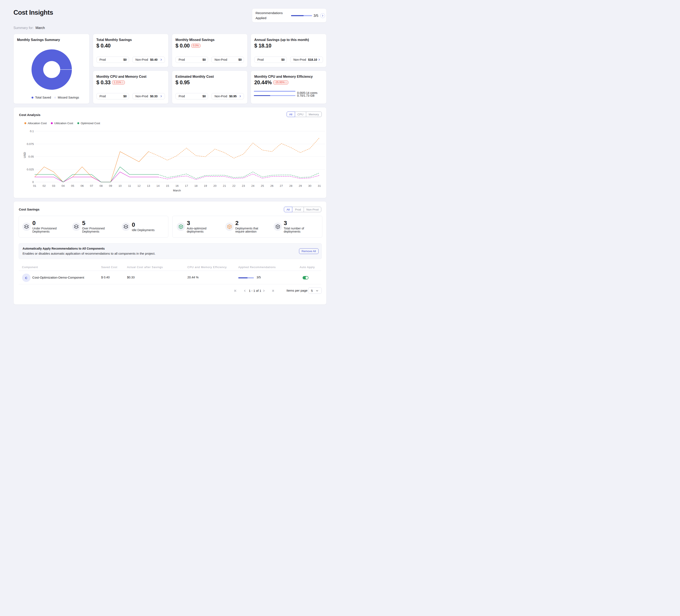  Describe the element at coordinates (167, 186) in the screenshot. I see `svg-text: 15` at that location.